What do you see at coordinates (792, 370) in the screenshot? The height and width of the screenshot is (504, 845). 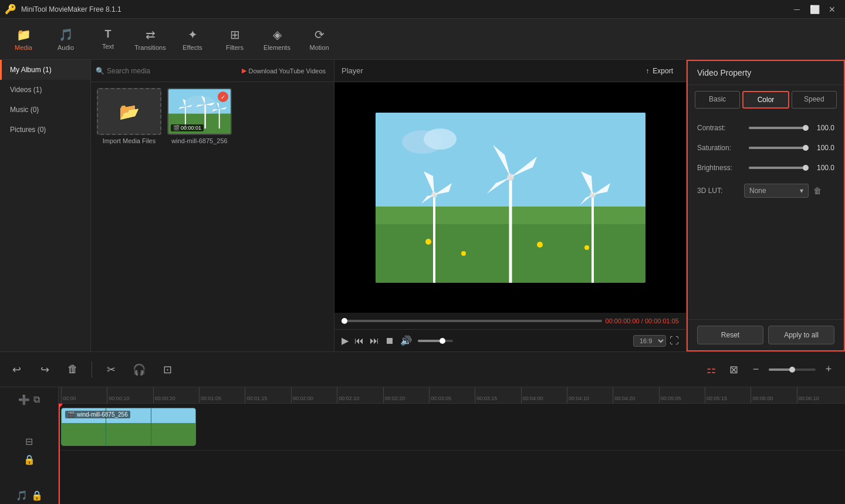 I see `zoom-handle` at bounding box center [792, 370].